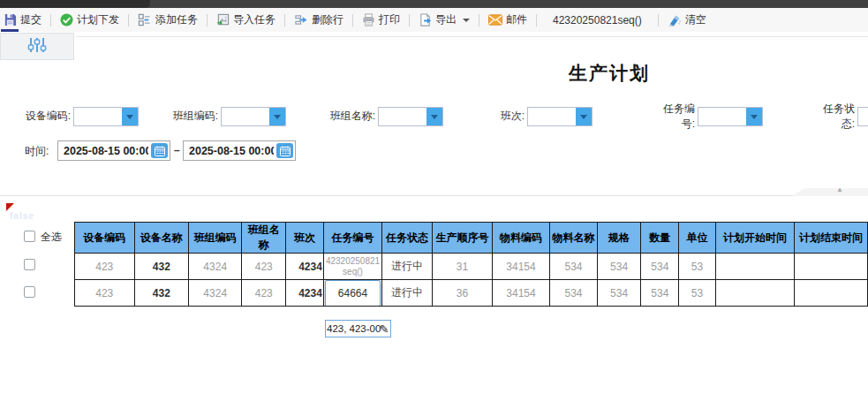  Describe the element at coordinates (98, 19) in the screenshot. I see `plan-issue-label: 计划下发` at that location.